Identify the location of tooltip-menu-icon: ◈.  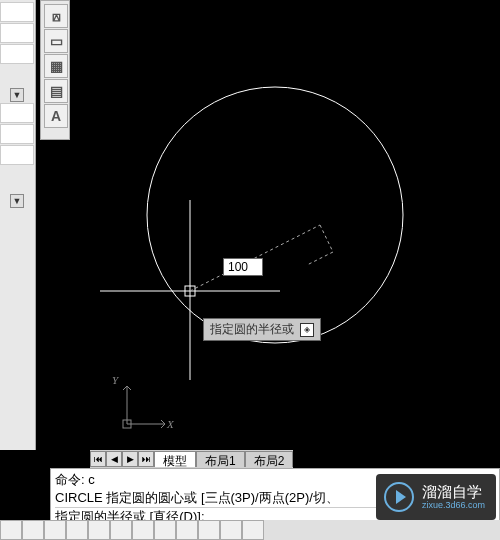
(307, 330).